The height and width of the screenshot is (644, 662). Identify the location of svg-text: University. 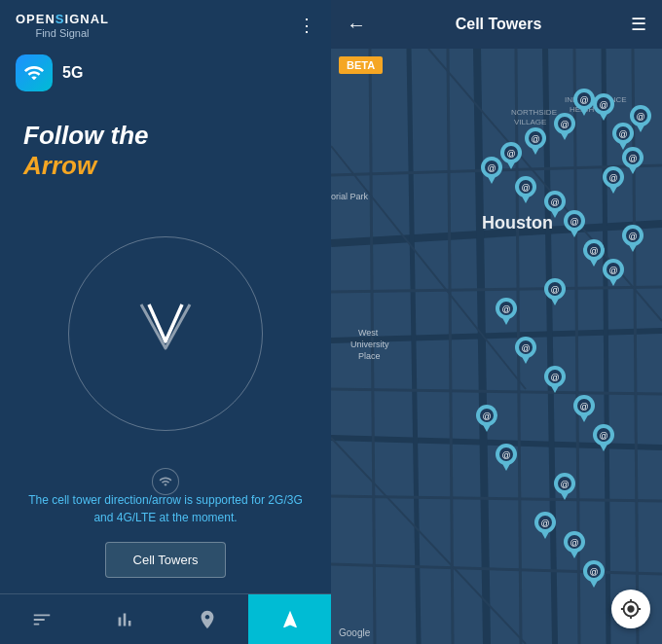
(370, 344).